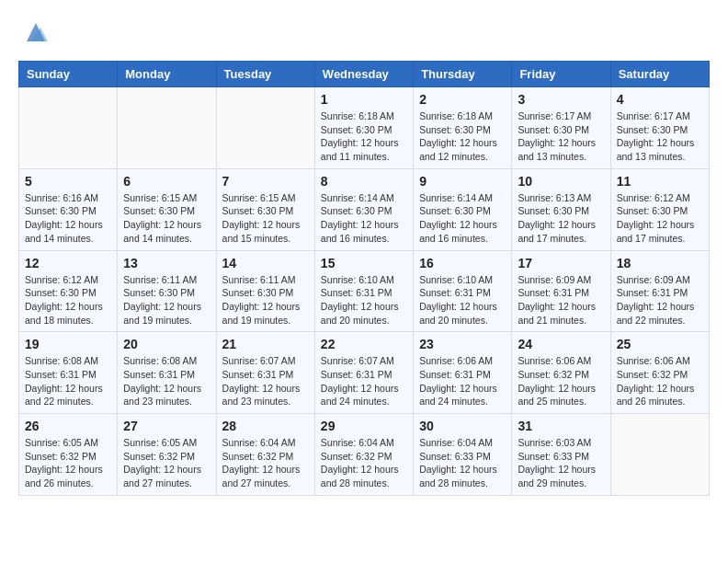 This screenshot has height=563, width=728. What do you see at coordinates (561, 426) in the screenshot?
I see `day-number: 31` at bounding box center [561, 426].